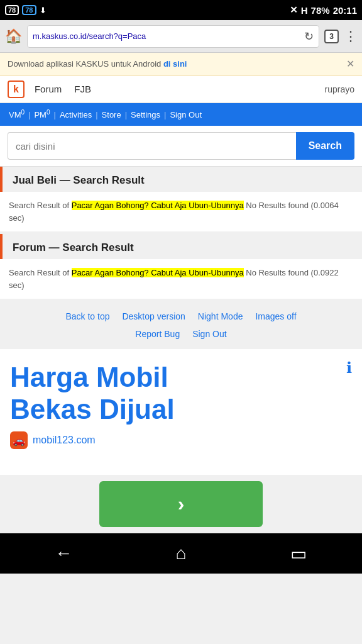 The image size is (362, 644). I want to click on signal-indicator: H, so click(304, 10).